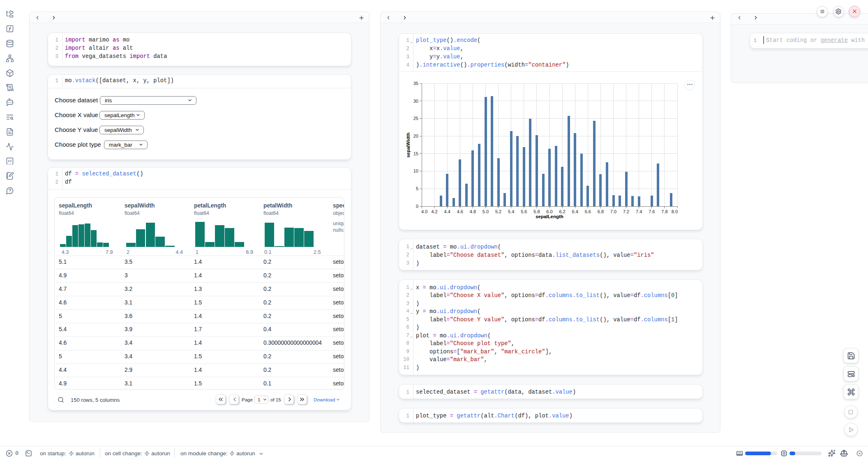 Image resolution: width=868 pixels, height=461 pixels. I want to click on svg-text: 6.0, so click(549, 212).